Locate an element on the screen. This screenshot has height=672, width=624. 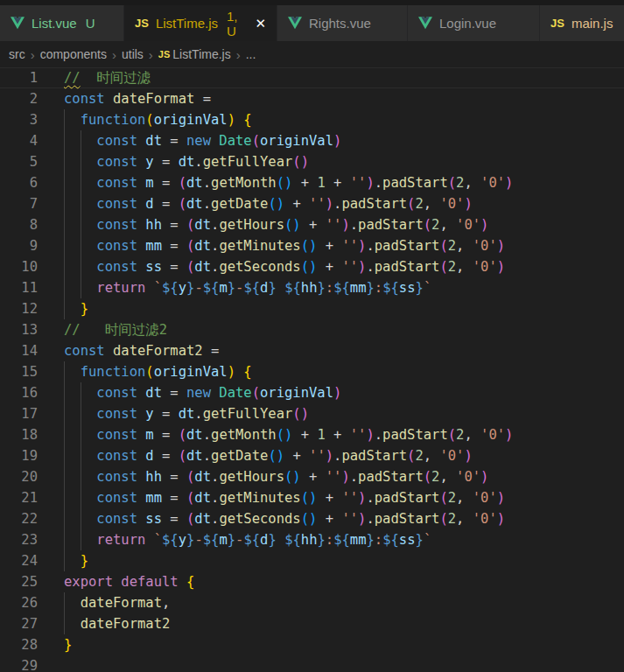
breadcrumb-label: src is located at coordinates (18, 54).